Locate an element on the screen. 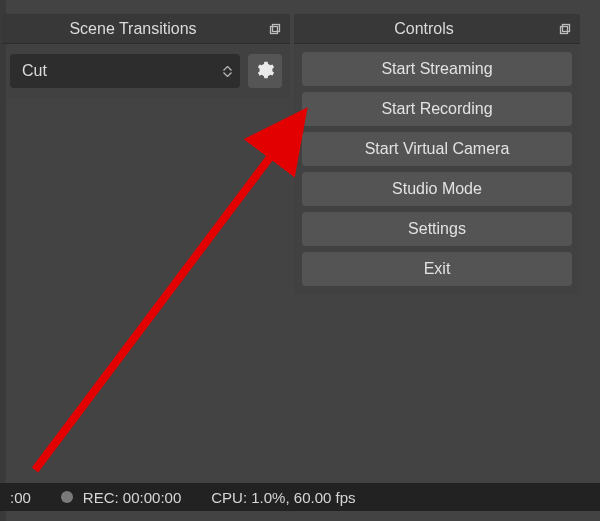 This screenshot has width=600, height=521. controls-header: Controls is located at coordinates (437, 29).